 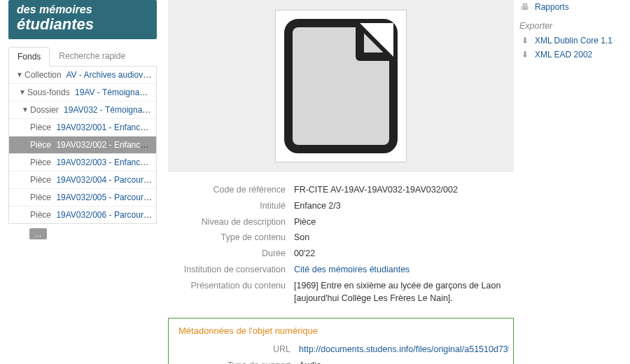 What do you see at coordinates (575, 41) in the screenshot?
I see `export-dc-link: ⬇ XML Dublin Core 1.1` at bounding box center [575, 41].